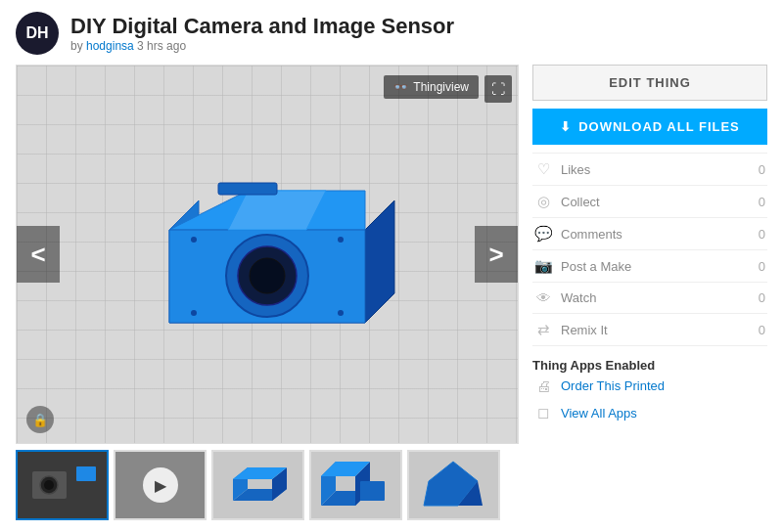  I want to click on prev-button: <, so click(38, 254).